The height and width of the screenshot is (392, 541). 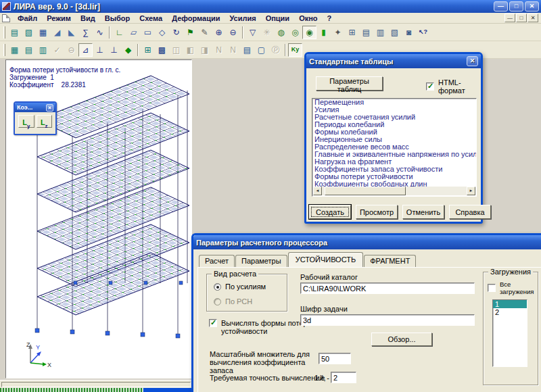 What do you see at coordinates (151, 18) in the screenshot?
I see `menu-item-5: Схема` at bounding box center [151, 18].